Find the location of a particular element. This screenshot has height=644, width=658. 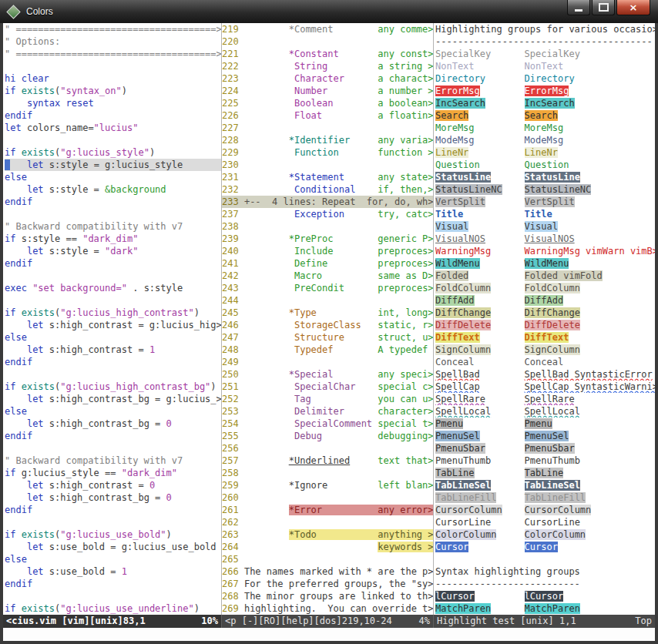

hitest-line: VisualNOS VisualNOS is located at coordinates (546, 239).